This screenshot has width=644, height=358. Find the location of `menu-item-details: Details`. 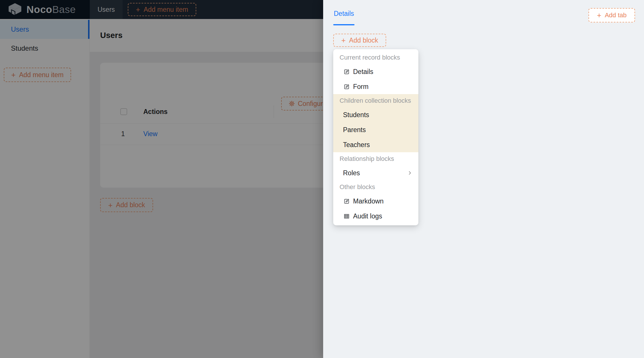

menu-item-details: Details is located at coordinates (376, 72).